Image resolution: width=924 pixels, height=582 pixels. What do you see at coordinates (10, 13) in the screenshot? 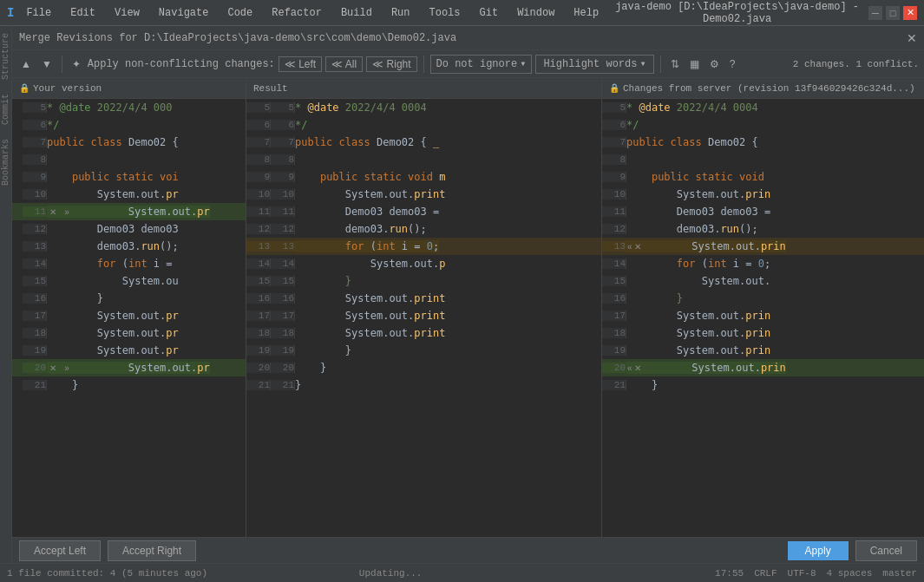
I see `app-icon: I` at bounding box center [10, 13].